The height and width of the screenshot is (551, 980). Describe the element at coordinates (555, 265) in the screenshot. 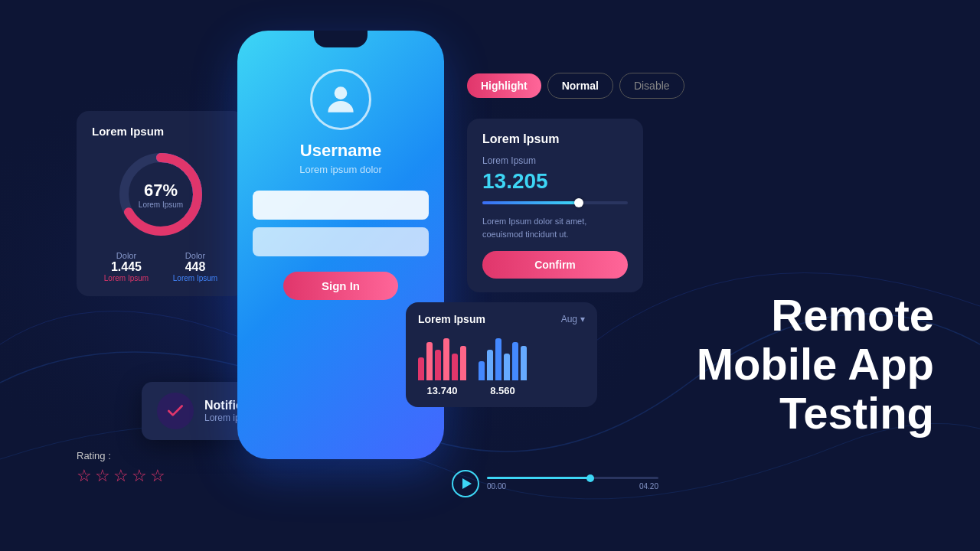

I see `confirm-button: Confirm` at that location.